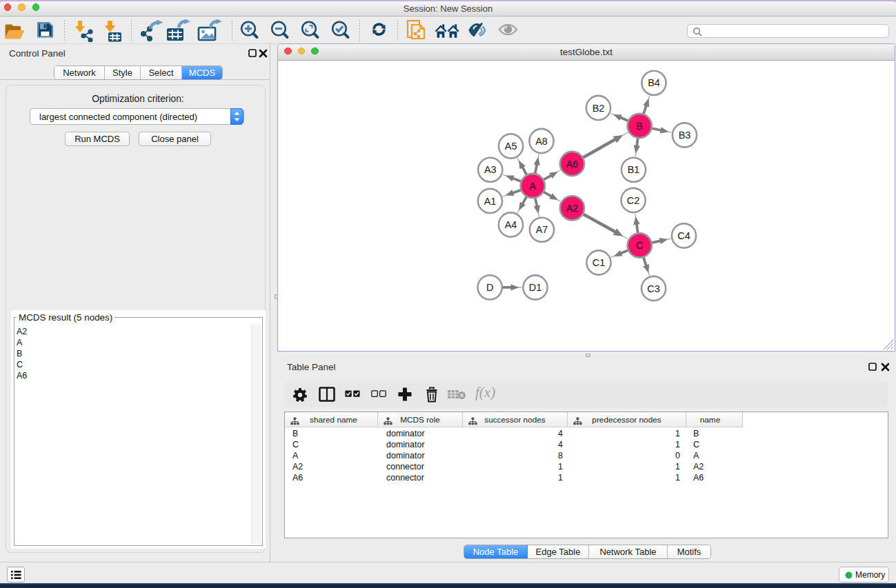 This screenshot has height=588, width=896. Describe the element at coordinates (654, 289) in the screenshot. I see `svg-text: C3` at that location.